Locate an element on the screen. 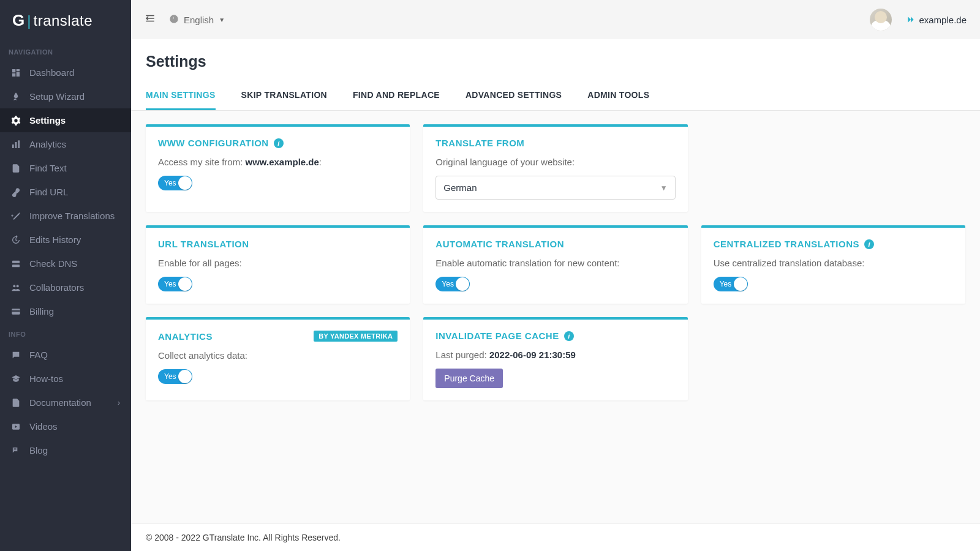 Image resolution: width=980 pixels, height=551 pixels. sidebar-item-analytics: Analytics is located at coordinates (66, 144).